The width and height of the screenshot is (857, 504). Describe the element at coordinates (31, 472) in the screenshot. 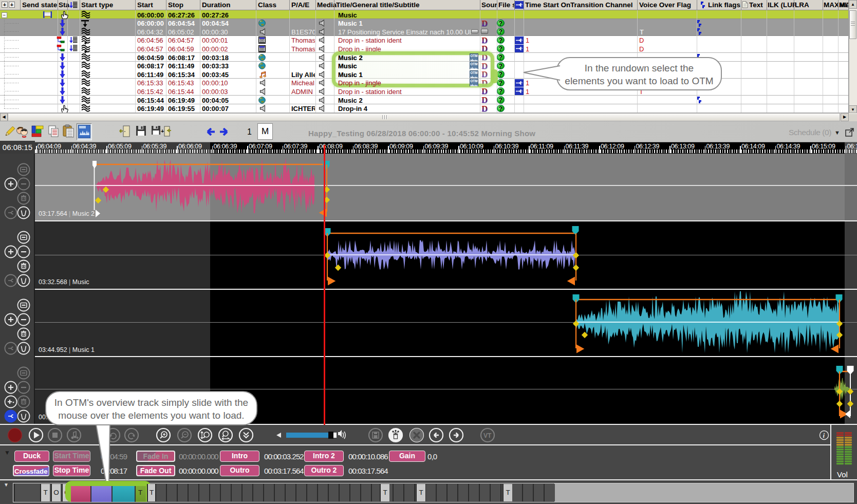

I see `svg-text: Crossfade` at that location.